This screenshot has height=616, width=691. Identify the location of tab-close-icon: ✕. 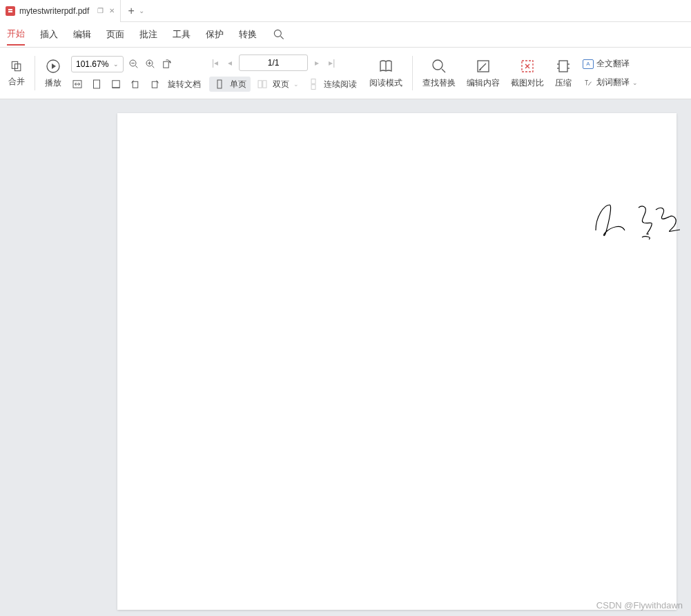
(112, 11).